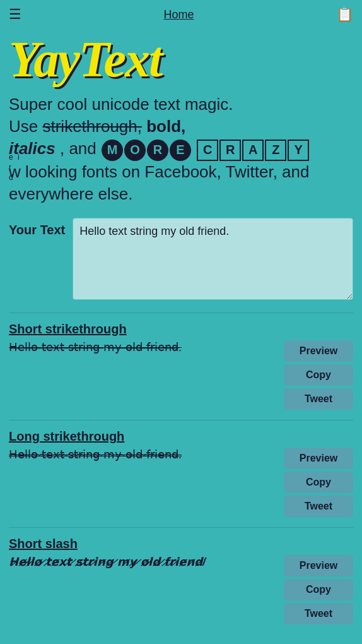  What do you see at coordinates (178, 15) in the screenshot?
I see `home-link: Home` at bounding box center [178, 15].